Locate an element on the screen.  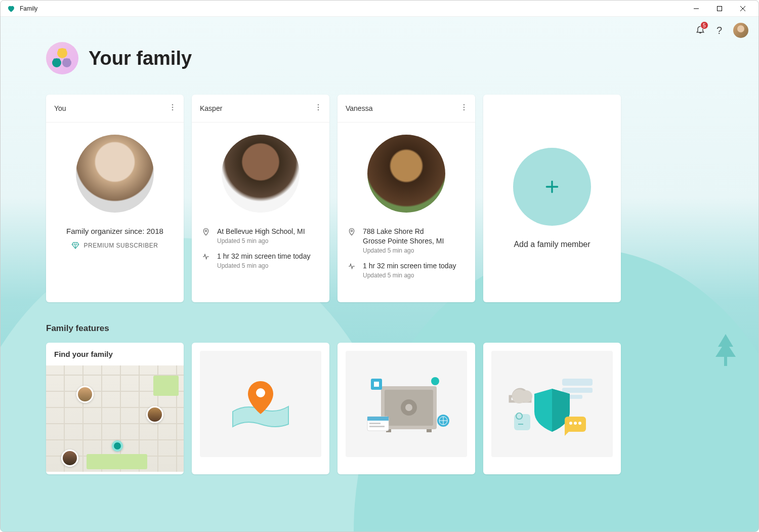
location-text: At Bellevue High School, MI is located at coordinates (268, 232).